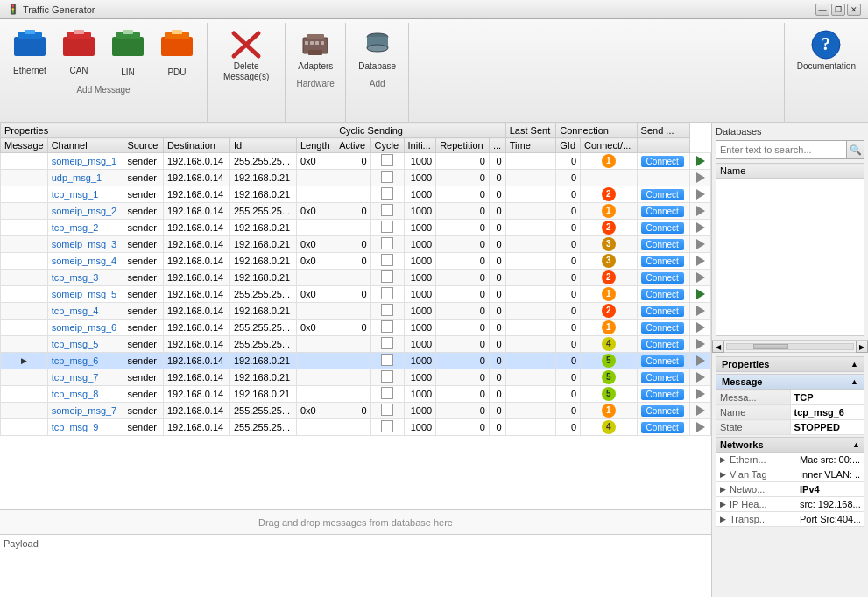 The width and height of the screenshot is (868, 597). Describe the element at coordinates (855, 364) in the screenshot. I see `properties-collapse-arrow: ▲` at that location.